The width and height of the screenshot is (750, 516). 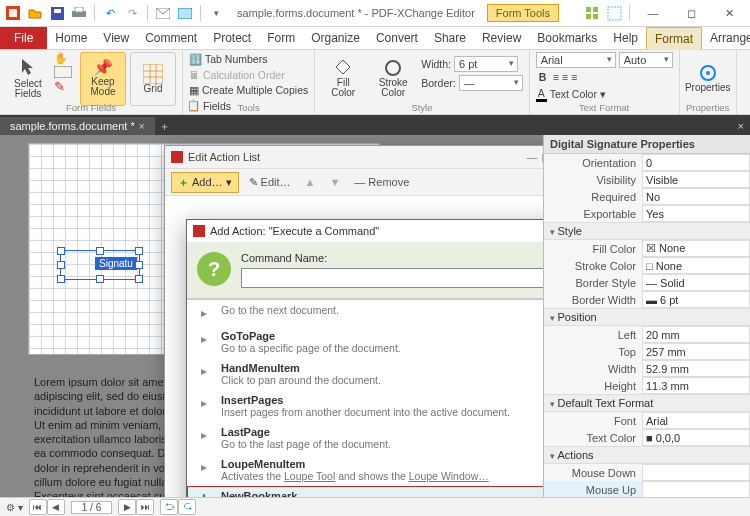 What do you see at coordinates (65, 72) in the screenshot?
I see `text-field-icon` at bounding box center [65, 72].